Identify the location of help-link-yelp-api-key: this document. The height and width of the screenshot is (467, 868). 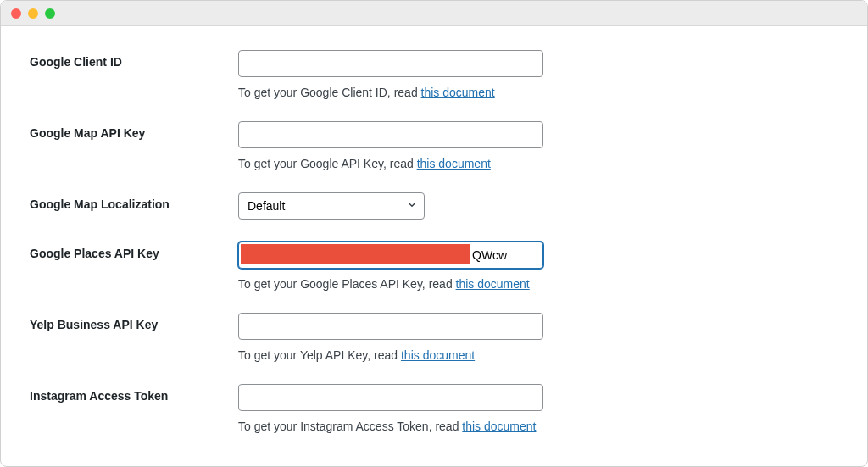
(437, 355).